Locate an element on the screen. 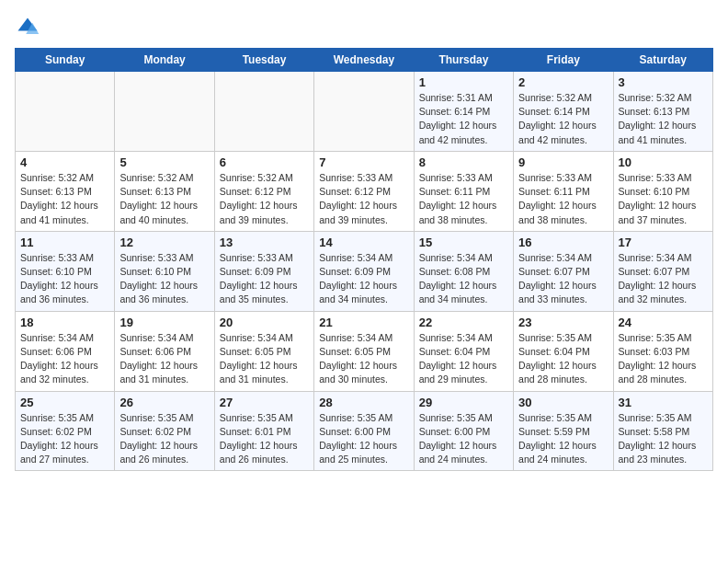 The image size is (728, 563). calendar-cell: 15Sunrise: 5:34 AM Sunset: 6:08 PM Dayli… is located at coordinates (463, 270).